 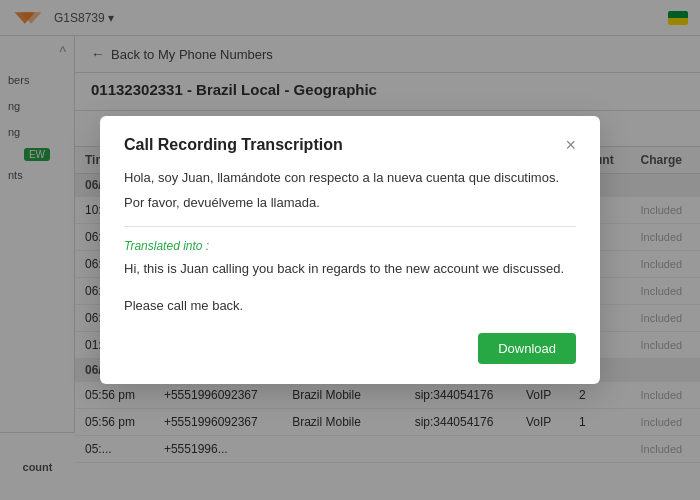 I want to click on modal-translated-line1: Hi, this is Juan calling you back in reg…, so click(x=350, y=270).